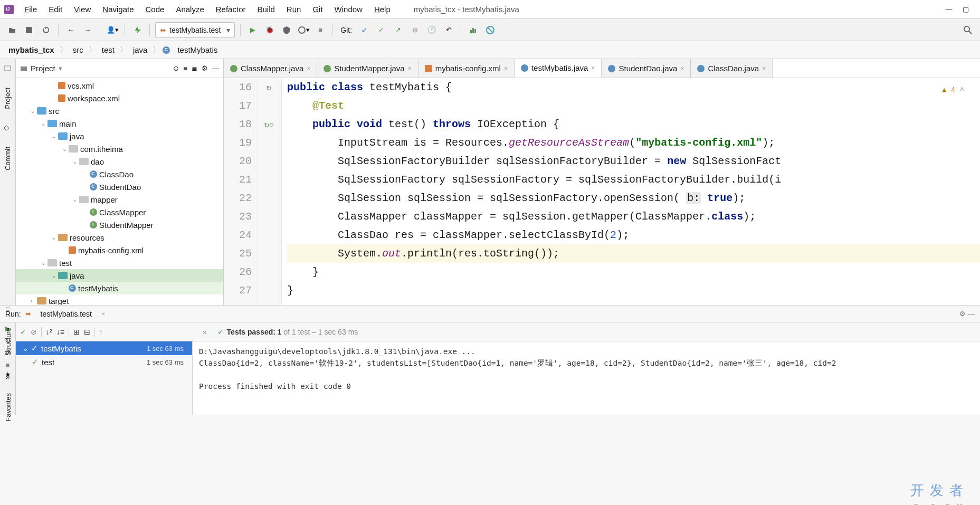 This screenshot has height=505, width=980. Describe the element at coordinates (112, 30) in the screenshot. I see `avatar-button: 👤▾` at that location.